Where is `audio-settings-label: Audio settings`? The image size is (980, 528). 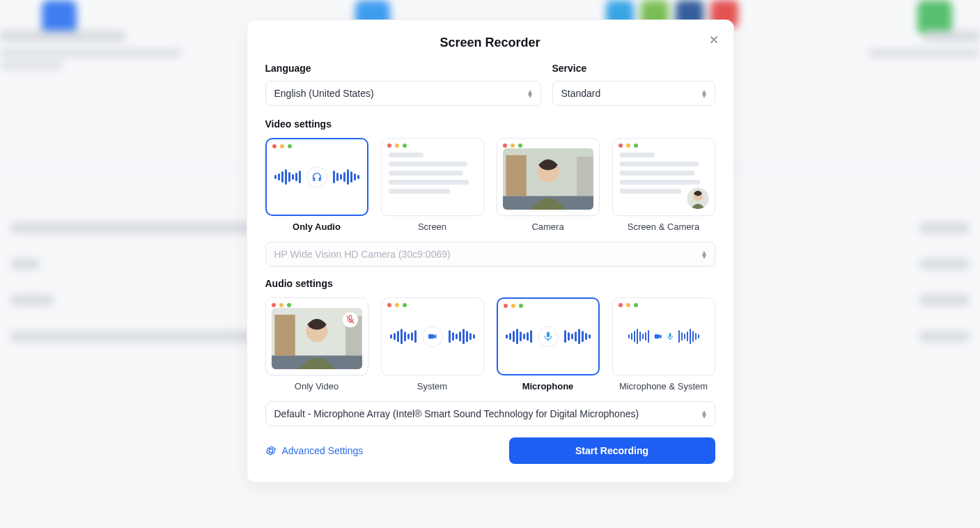
audio-settings-label: Audio settings is located at coordinates (490, 284).